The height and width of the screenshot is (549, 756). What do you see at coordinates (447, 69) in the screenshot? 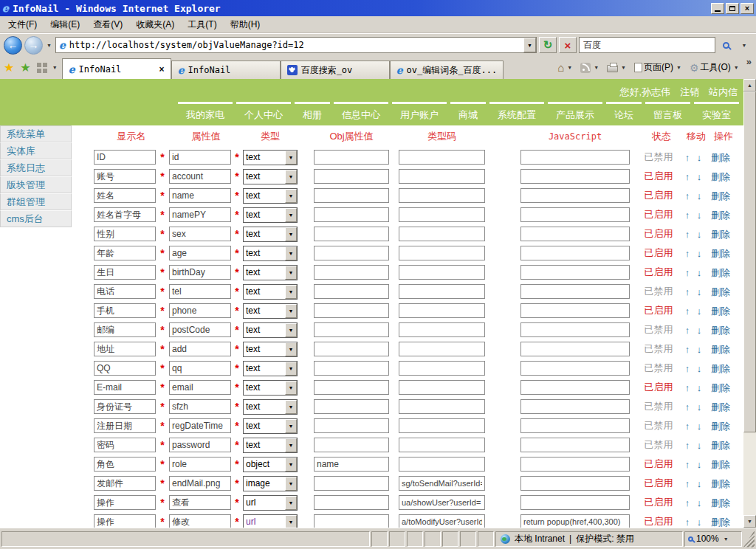
I see `tab: eov_编辑词条_百度...` at bounding box center [447, 69].